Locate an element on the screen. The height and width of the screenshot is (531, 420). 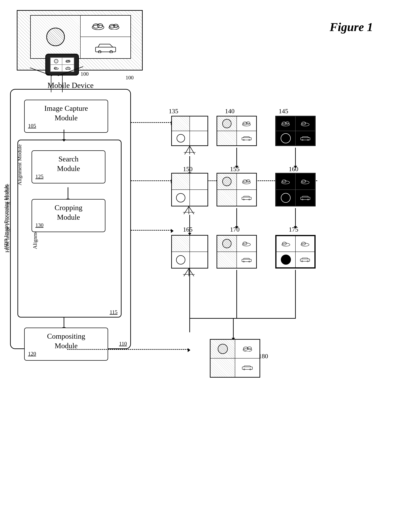
ref-105: 105 is located at coordinates (66, 126).